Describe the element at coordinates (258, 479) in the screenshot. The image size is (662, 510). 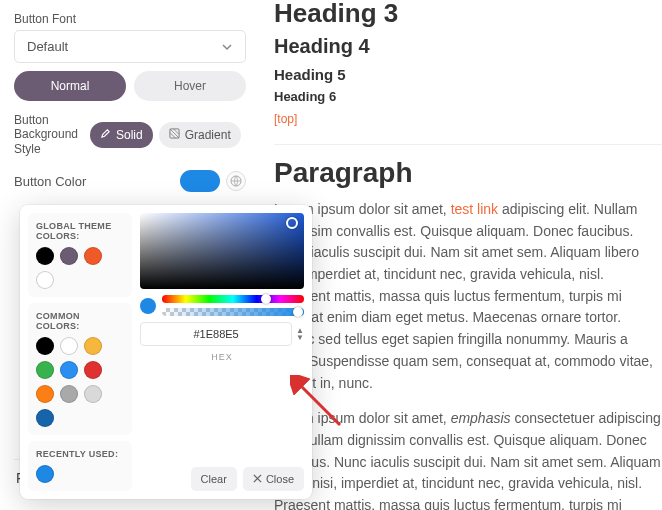
I see `close-icon` at that location.